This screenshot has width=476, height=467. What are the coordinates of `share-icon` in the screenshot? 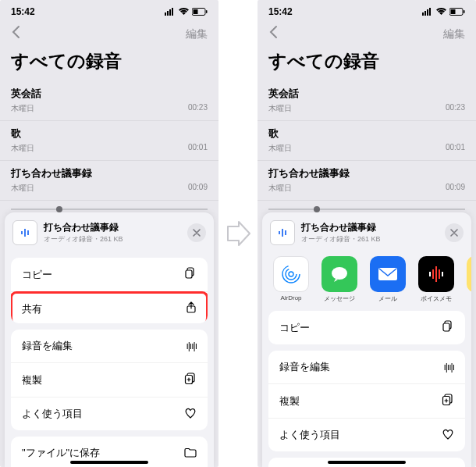 It's located at (191, 309).